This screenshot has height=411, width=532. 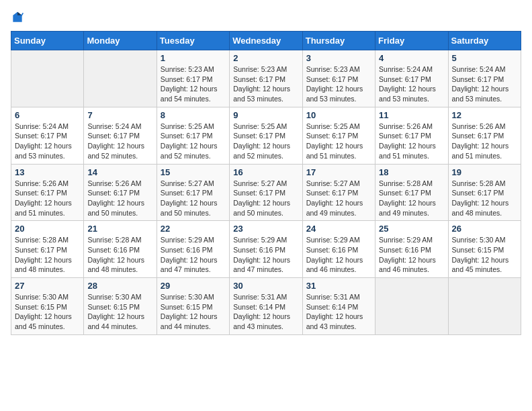 What do you see at coordinates (339, 136) in the screenshot?
I see `calendar-cell: 10Sunrise: 5:25 AM Sunset: 6:17 PM Dayli…` at bounding box center [339, 136].